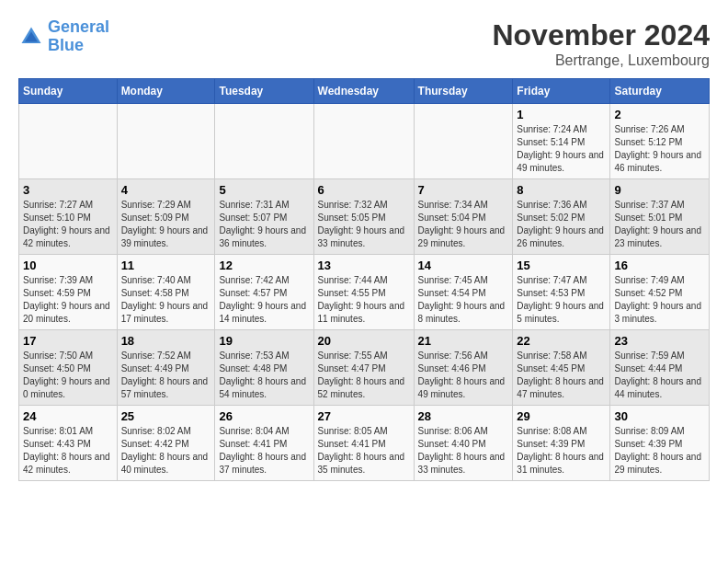  Describe the element at coordinates (165, 368) in the screenshot. I see `calendar-cell: 18Sunrise: 7:52 AM Sunset: 4:49 PM Dayli…` at that location.